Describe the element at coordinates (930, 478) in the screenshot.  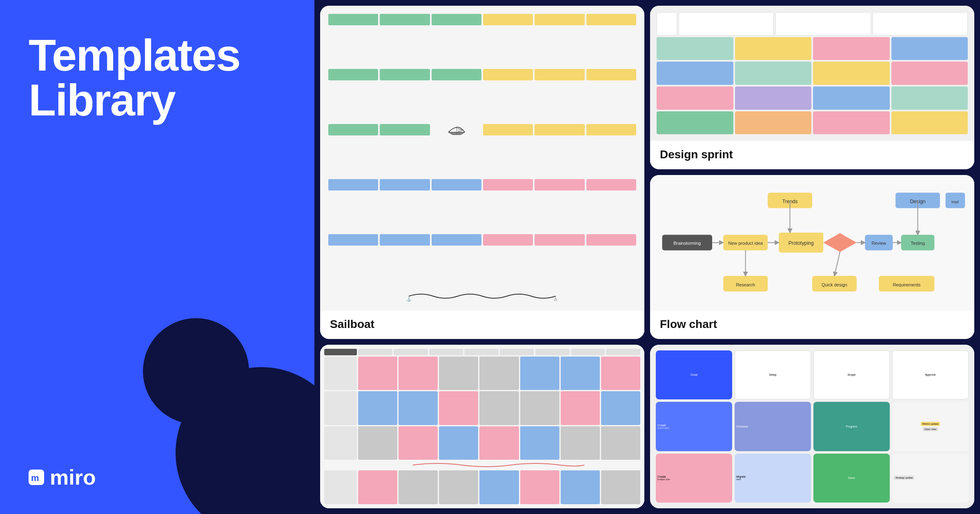
I see `br-card: Strategy update` at that location.